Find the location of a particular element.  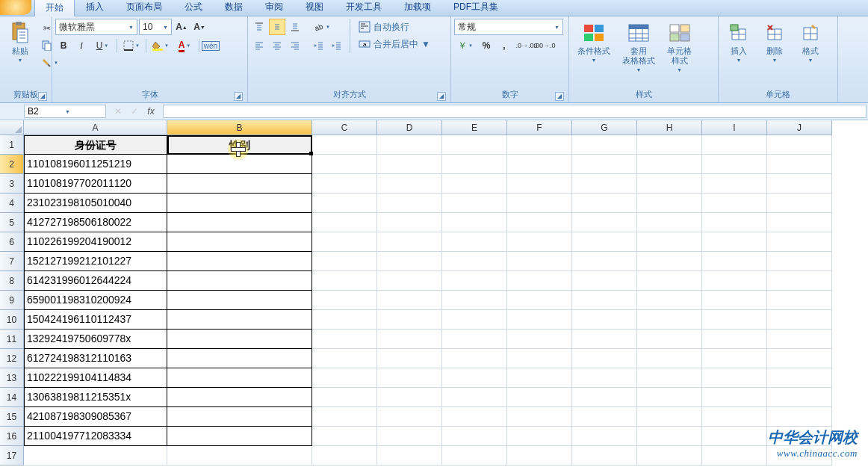

cell-A14: 13063819811215351x is located at coordinates (96, 398).